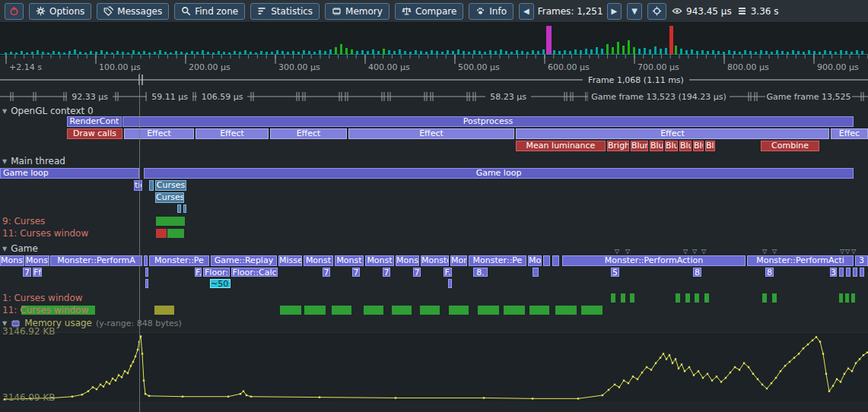 This screenshot has height=412, width=868. Describe the element at coordinates (243, 261) in the screenshot. I see `zone-bar: Game::Replay` at that location.